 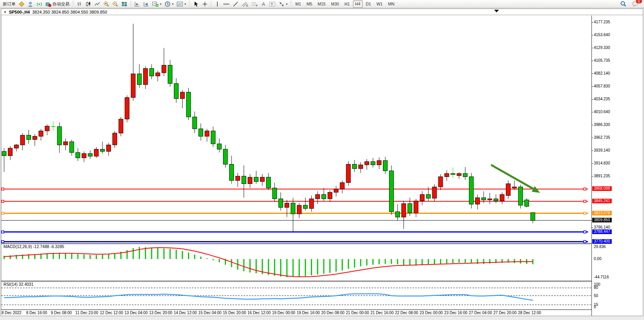 I want to click on cursor-tool-icon, so click(x=196, y=4).